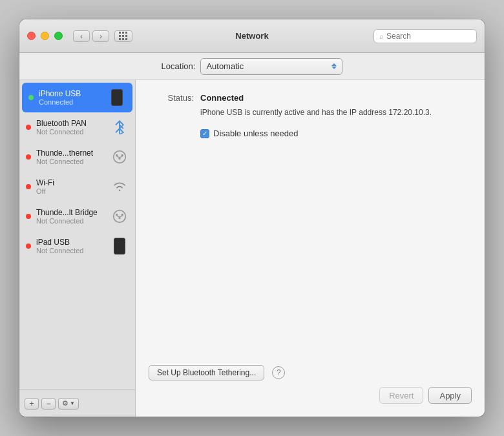  Describe the element at coordinates (74, 187) in the screenshot. I see `net-info-wifi: Wi-Fi Off` at that location.